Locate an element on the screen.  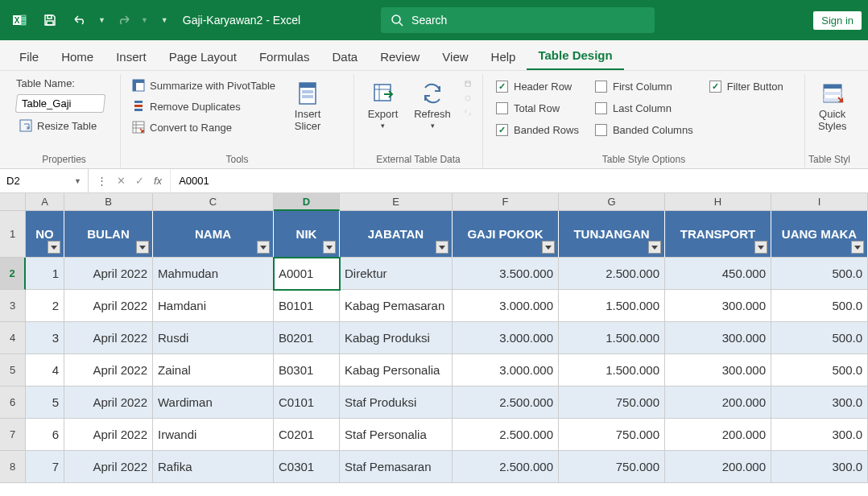
cell: 3.500.000 is located at coordinates (506, 274).